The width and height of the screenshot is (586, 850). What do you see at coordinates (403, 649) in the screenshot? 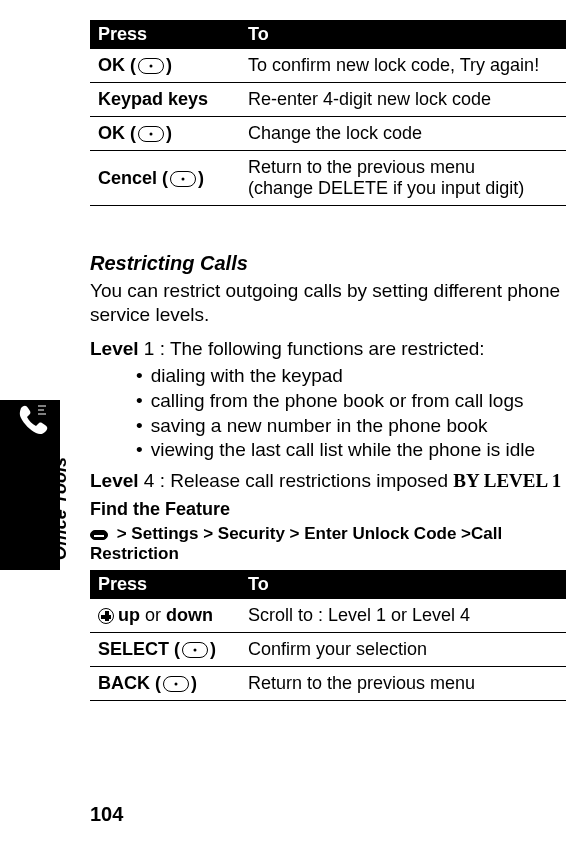
I see `to-text: Confirm your selection` at bounding box center [403, 649].